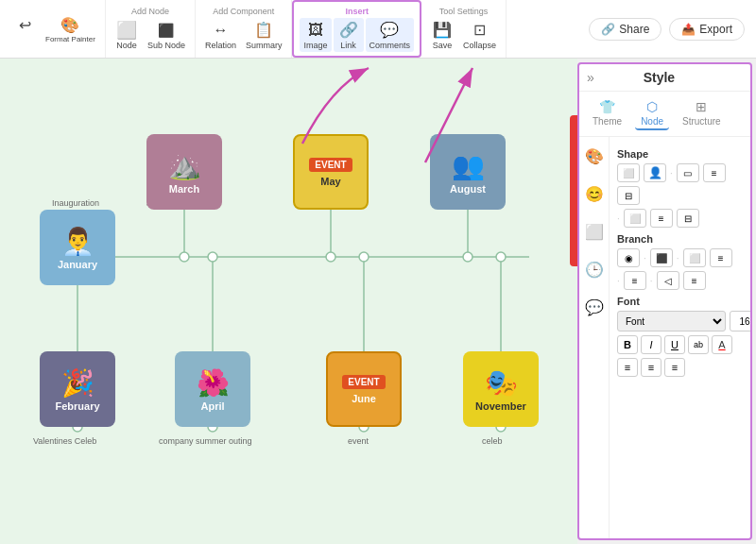 The width and height of the screenshot is (756, 544). Describe the element at coordinates (668, 280) in the screenshot. I see `branch-btn-6: ◁` at that location.